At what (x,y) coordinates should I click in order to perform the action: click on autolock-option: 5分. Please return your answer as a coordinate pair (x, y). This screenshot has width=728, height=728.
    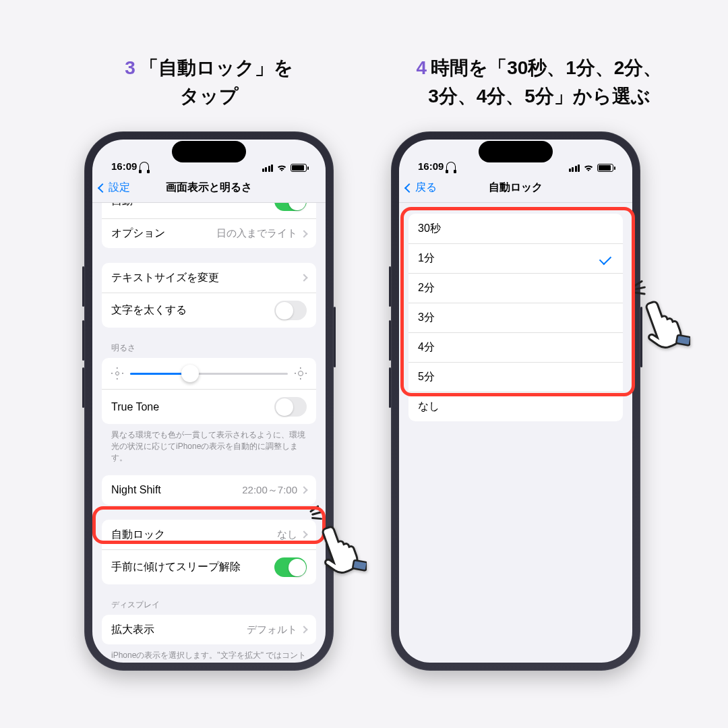
    Looking at the image, I should click on (516, 377).